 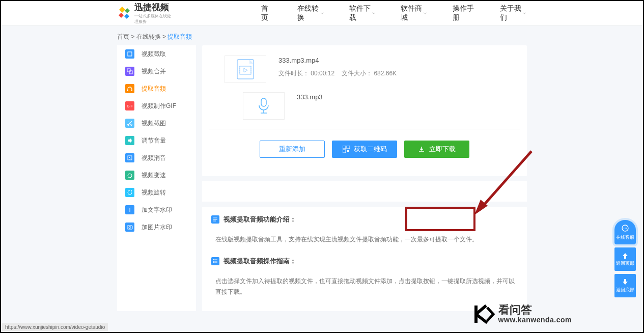 What do you see at coordinates (365, 219) in the screenshot?
I see `info-intro-title: 视频提取音频功能介绍：` at bounding box center [365, 219].